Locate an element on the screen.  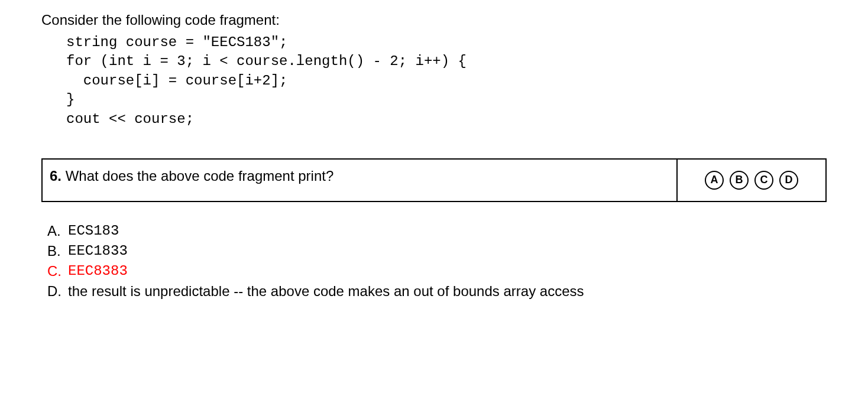
bubble-c: C is located at coordinates (764, 180).